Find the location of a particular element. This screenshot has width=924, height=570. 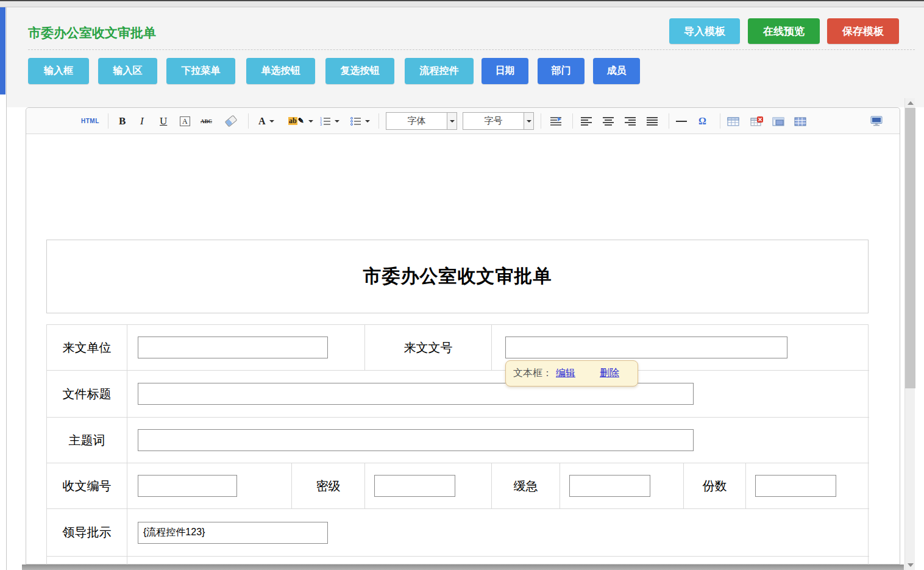

panel-title: 市委办公室收文审批单 is located at coordinates (92, 33).